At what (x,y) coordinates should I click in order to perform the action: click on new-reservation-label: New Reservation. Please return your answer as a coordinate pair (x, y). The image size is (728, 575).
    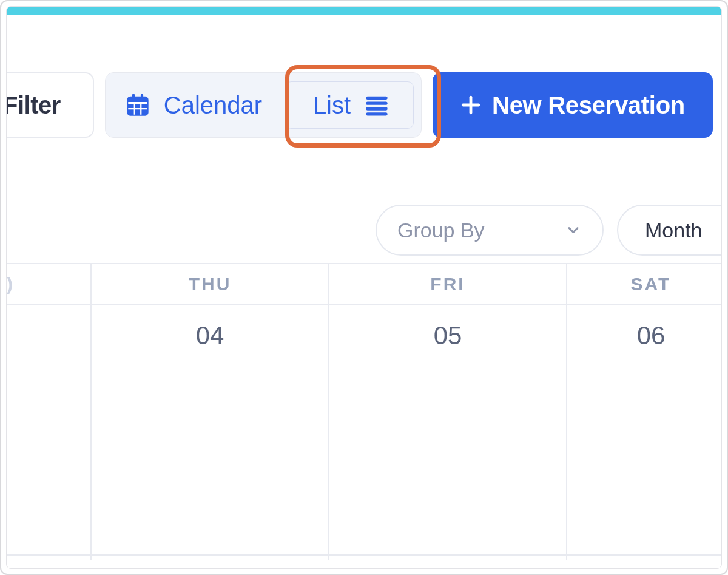
    Looking at the image, I should click on (588, 106).